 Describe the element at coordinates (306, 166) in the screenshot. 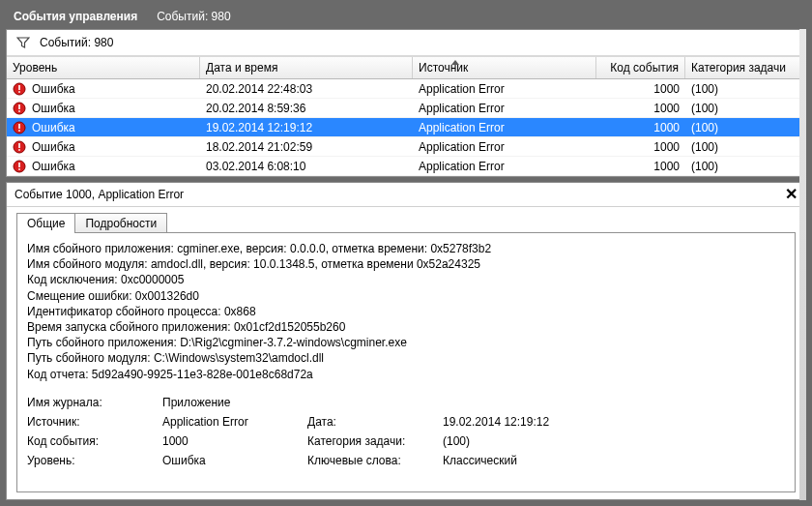

I see `cell-datetime: 03.02.2014 6:08:10` at that location.